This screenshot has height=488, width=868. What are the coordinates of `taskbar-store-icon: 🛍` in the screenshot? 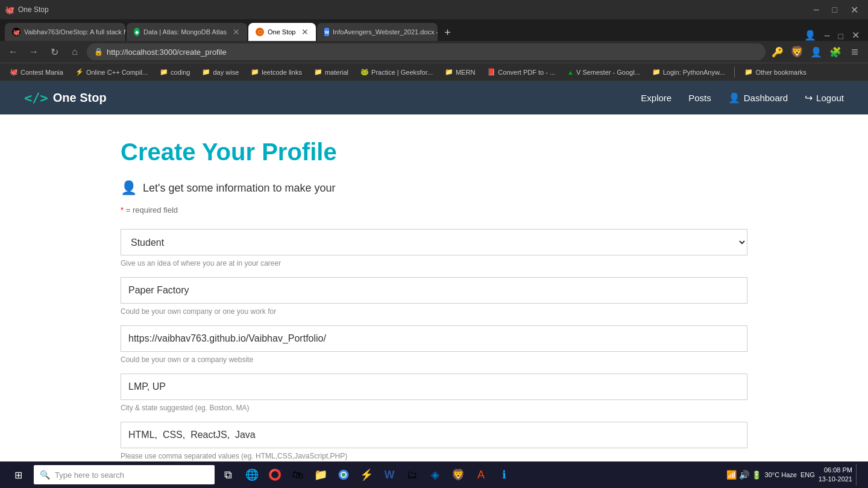 It's located at (298, 475).